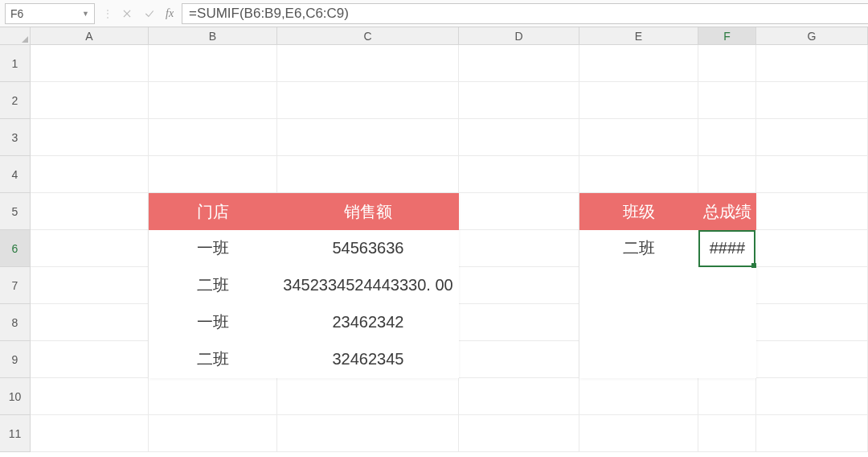 Image resolution: width=868 pixels, height=457 pixels. What do you see at coordinates (17, 14) in the screenshot?
I see `name-box-value: F6` at bounding box center [17, 14].